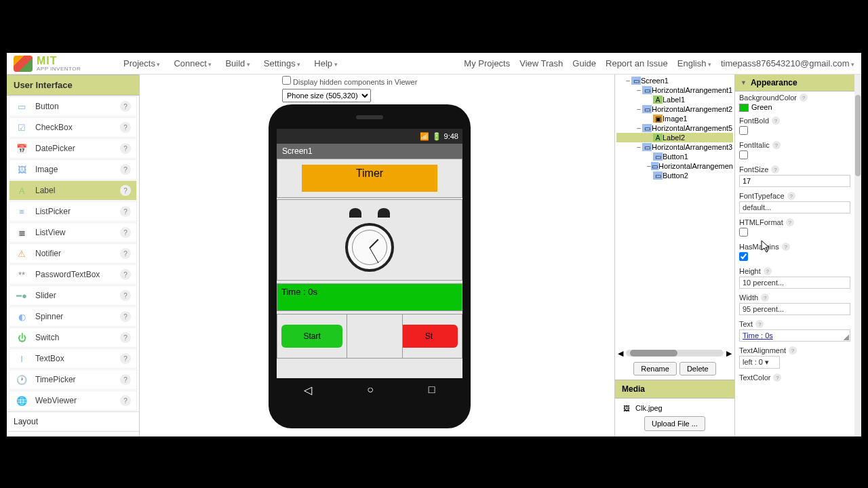  I want to click on menu-connect: Connect, so click(193, 64).